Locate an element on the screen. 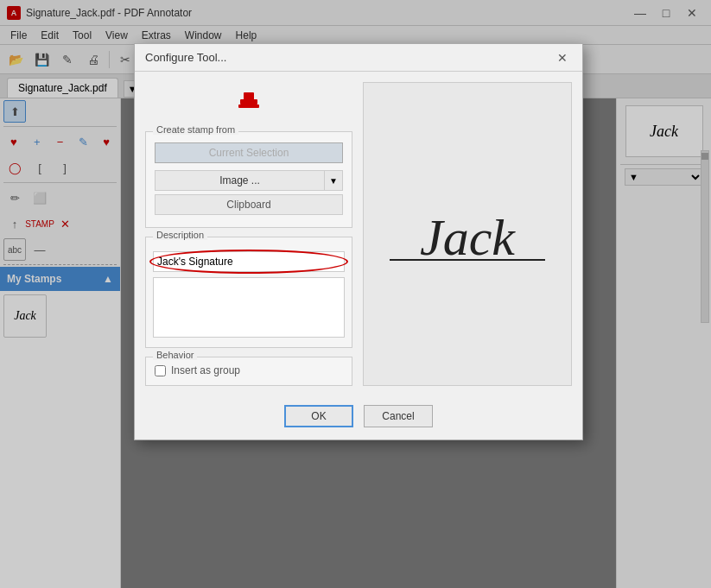 Image resolution: width=711 pixels, height=588 pixels. description-input-row is located at coordinates (249, 262).